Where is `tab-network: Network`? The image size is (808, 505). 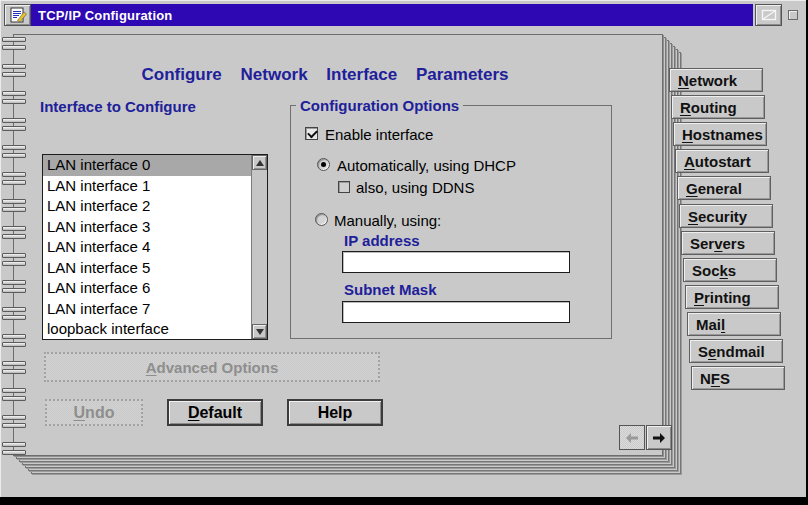 tab-network: Network is located at coordinates (716, 80).